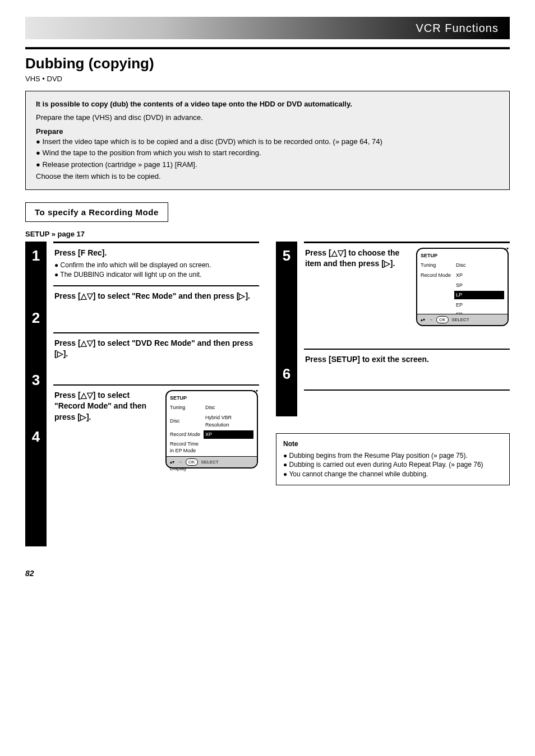  I want to click on page-subtitle: VHS • DVD, so click(268, 78).